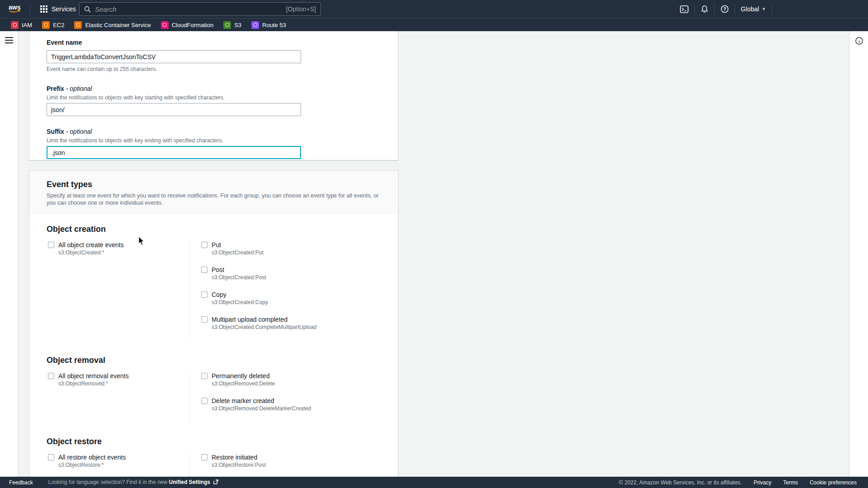 This screenshot has width=868, height=488. Describe the element at coordinates (174, 57) in the screenshot. I see `event-name-input` at that location.